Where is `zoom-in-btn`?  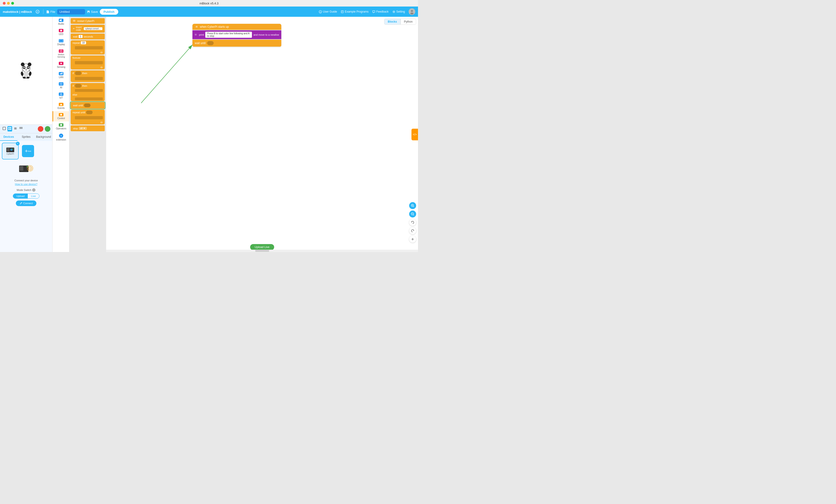
zoom-in-btn is located at coordinates (413, 206).